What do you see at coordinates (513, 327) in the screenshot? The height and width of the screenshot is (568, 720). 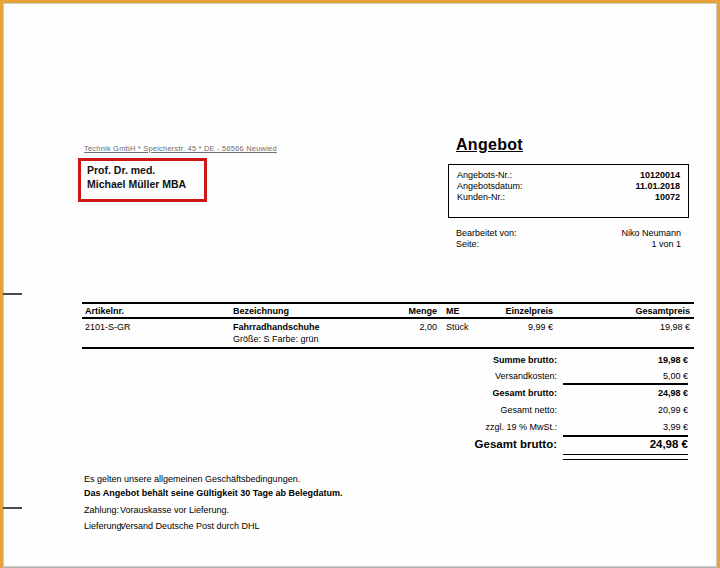 I see `item-einzelpreis: 9,99 €` at bounding box center [513, 327].